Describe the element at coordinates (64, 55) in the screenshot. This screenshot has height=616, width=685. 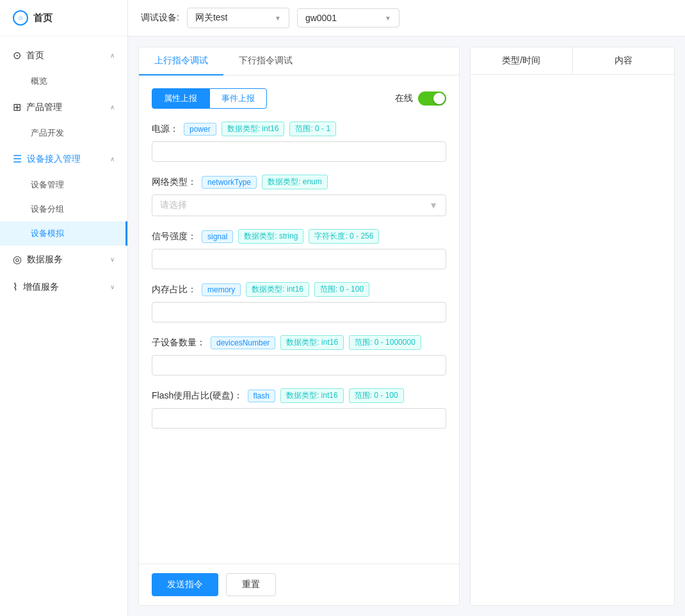
I see `sidebar-item-home: ⊙ 首页 ∧` at that location.